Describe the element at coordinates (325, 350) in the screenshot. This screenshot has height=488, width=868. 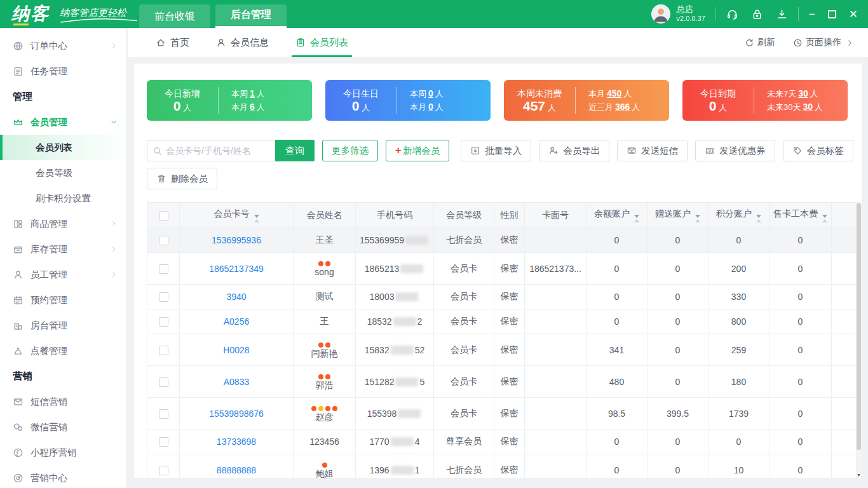
I see `member-name-cell: 闫新艳` at that location.